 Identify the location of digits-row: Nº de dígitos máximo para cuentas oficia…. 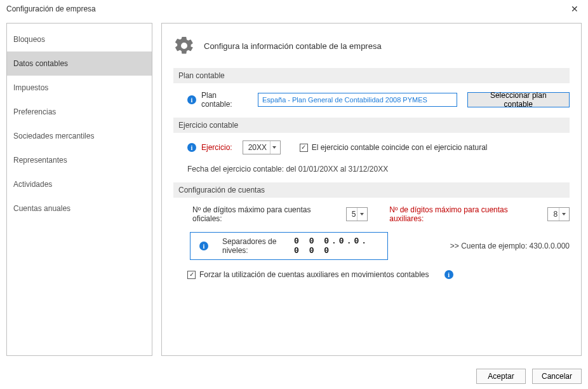
(371, 214).